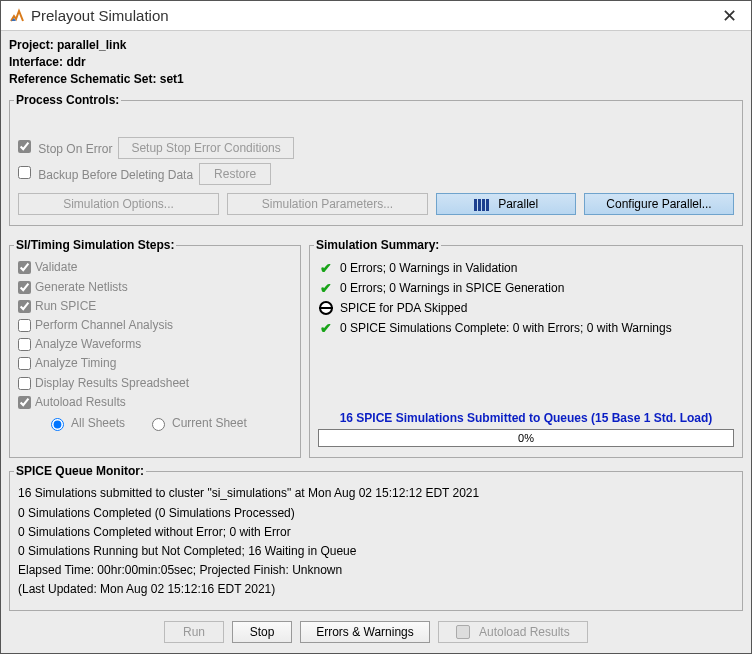  What do you see at coordinates (80, 471) in the screenshot?
I see `queue-legend: SPICE Queue Monitor:` at bounding box center [80, 471].